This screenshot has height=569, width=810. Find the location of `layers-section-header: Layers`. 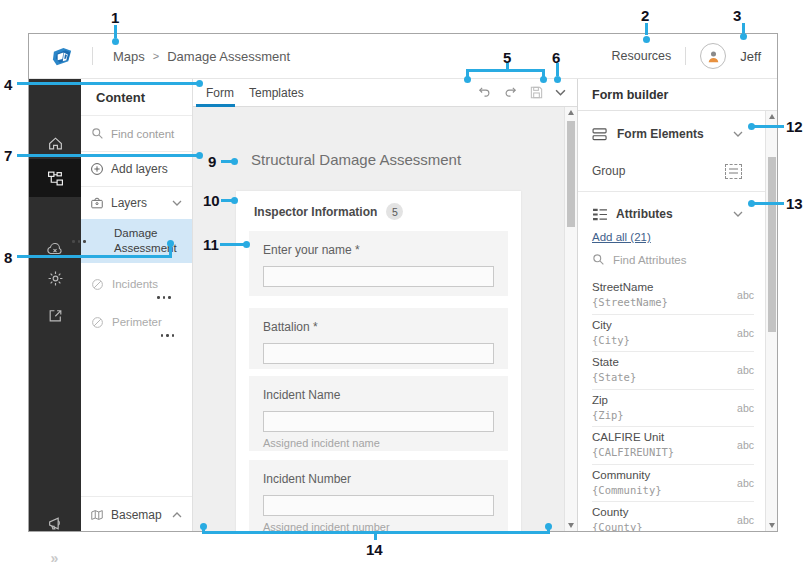

layers-section-header: Layers is located at coordinates (136, 203).